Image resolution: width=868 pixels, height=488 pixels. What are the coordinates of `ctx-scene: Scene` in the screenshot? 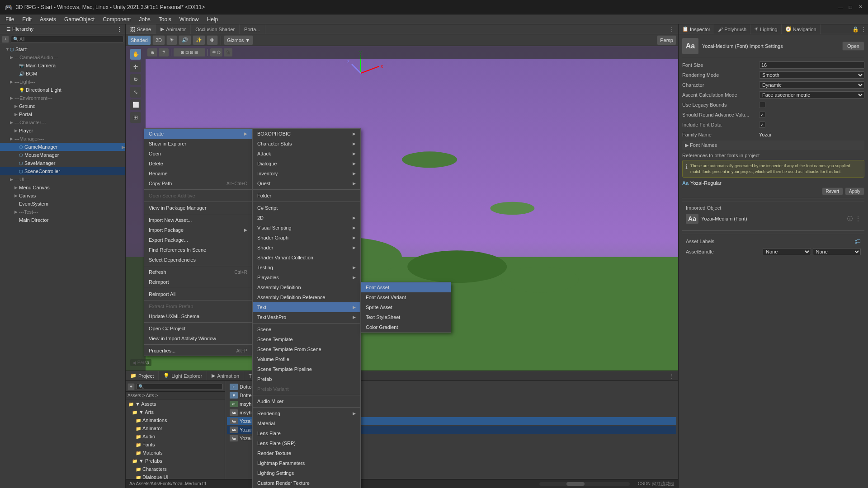 It's located at (307, 329).